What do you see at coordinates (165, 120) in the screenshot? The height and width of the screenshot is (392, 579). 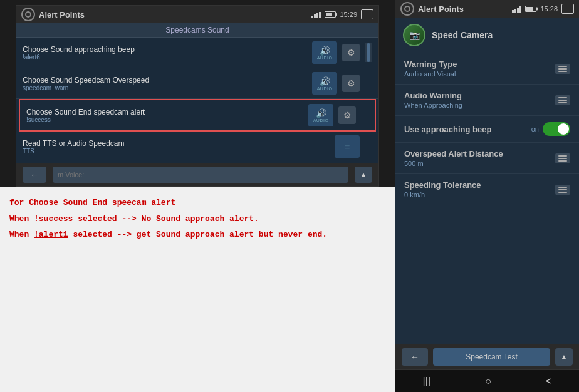 I see `sound-item-3-subtitle: !success` at bounding box center [165, 120].